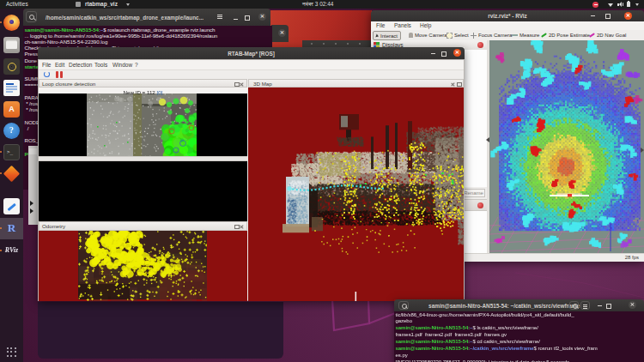 The height and width of the screenshot is (362, 644). I want to click on rtabmap-titlebar: RTAB-Map* [ROS] ×, so click(251, 53).